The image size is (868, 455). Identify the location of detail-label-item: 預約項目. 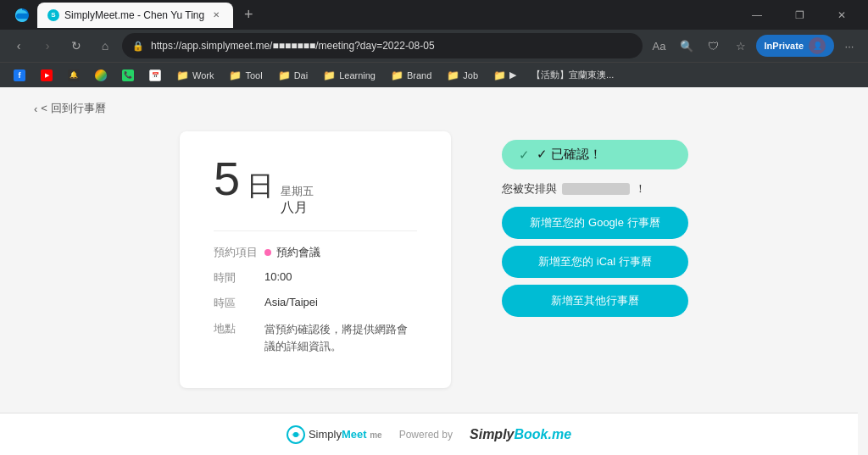
(239, 252).